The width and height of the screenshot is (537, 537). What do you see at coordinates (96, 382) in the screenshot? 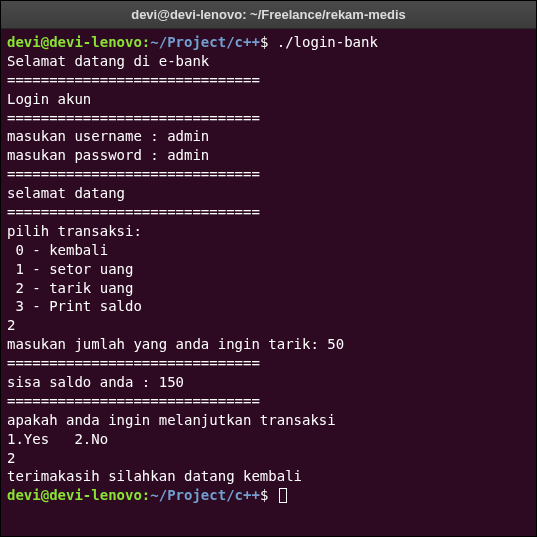
I see `output-line: sisa saldo anda : 150` at bounding box center [96, 382].